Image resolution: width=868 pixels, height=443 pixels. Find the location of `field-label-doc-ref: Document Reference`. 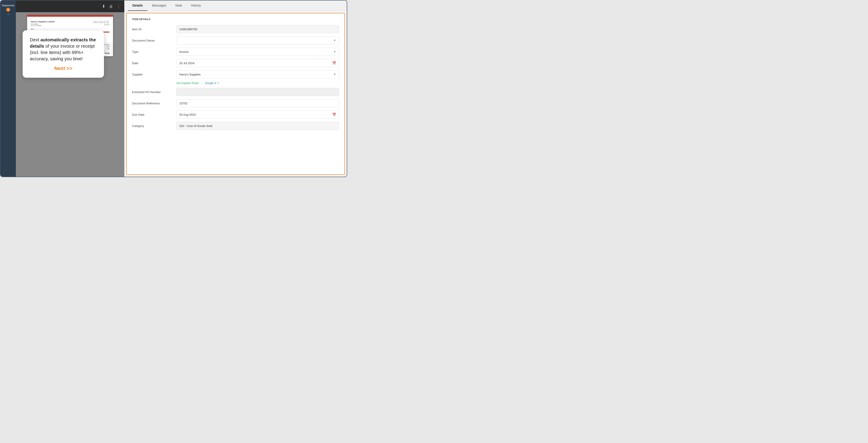

field-label-doc-ref: Document Reference is located at coordinates (152, 103).